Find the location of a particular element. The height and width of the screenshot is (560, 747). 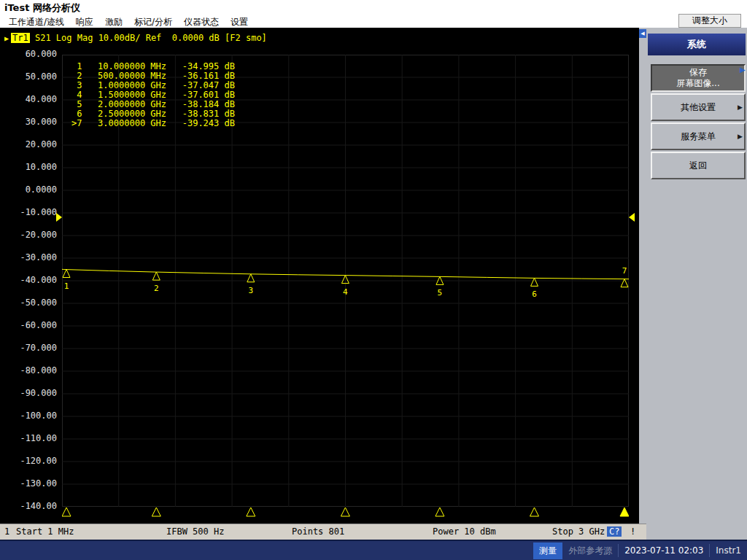

measure-mode-button: 测量 is located at coordinates (548, 551).